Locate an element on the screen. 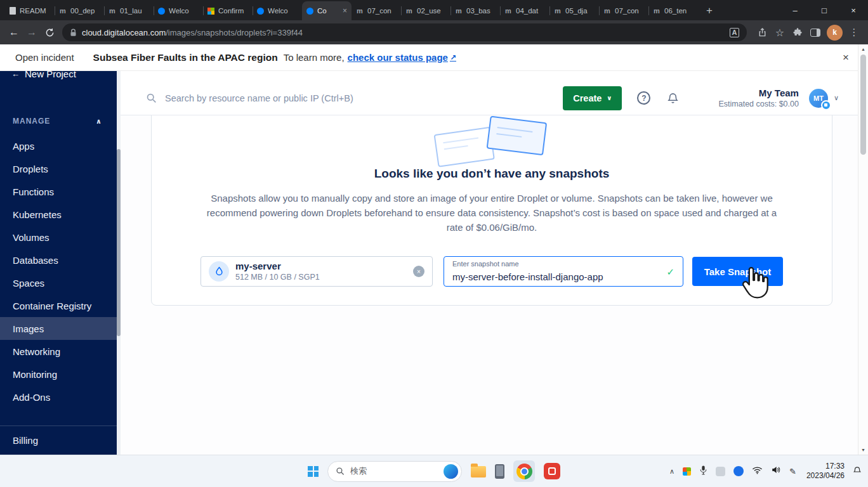 The image size is (868, 487). red-app-icon is located at coordinates (552, 471).